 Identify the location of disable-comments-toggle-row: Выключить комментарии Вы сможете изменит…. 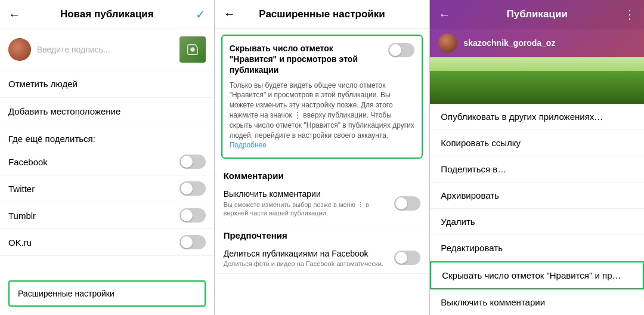
(322, 204).